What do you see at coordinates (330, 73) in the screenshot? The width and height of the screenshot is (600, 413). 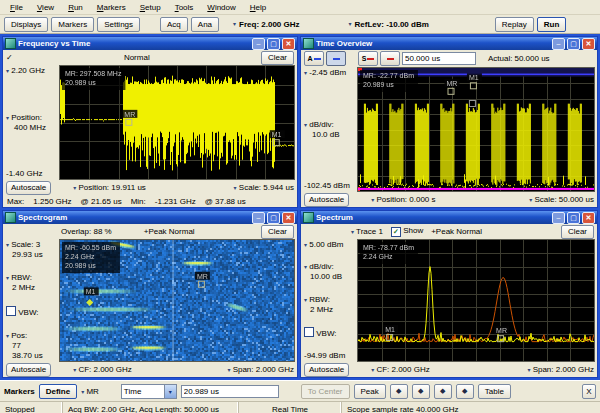 I see `y-top-value: ▾ -2.45 dBm` at bounding box center [330, 73].